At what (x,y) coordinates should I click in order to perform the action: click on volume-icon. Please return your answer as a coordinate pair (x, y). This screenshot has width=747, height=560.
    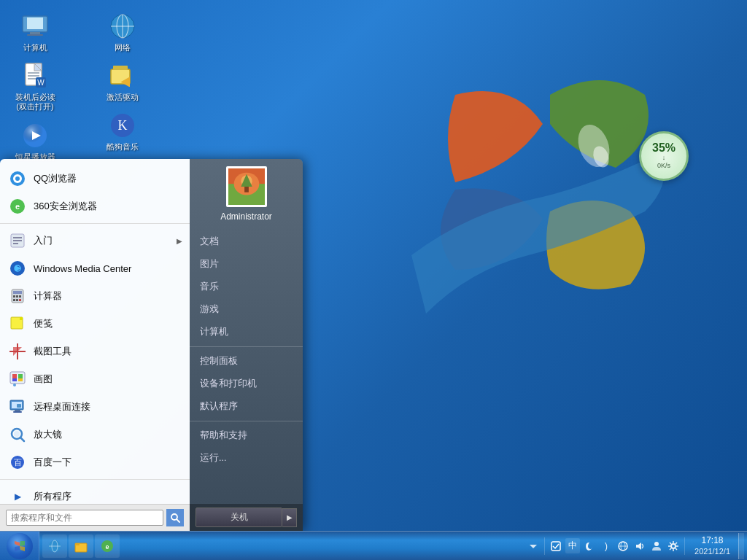
    Looking at the image, I should click on (640, 546).